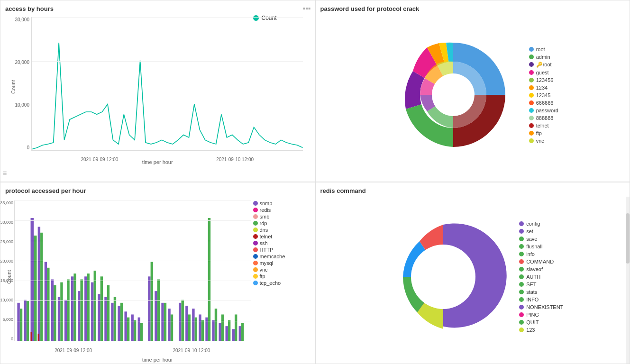 This screenshot has height=364, width=630. I want to click on legend-label: 12345, so click(543, 95).